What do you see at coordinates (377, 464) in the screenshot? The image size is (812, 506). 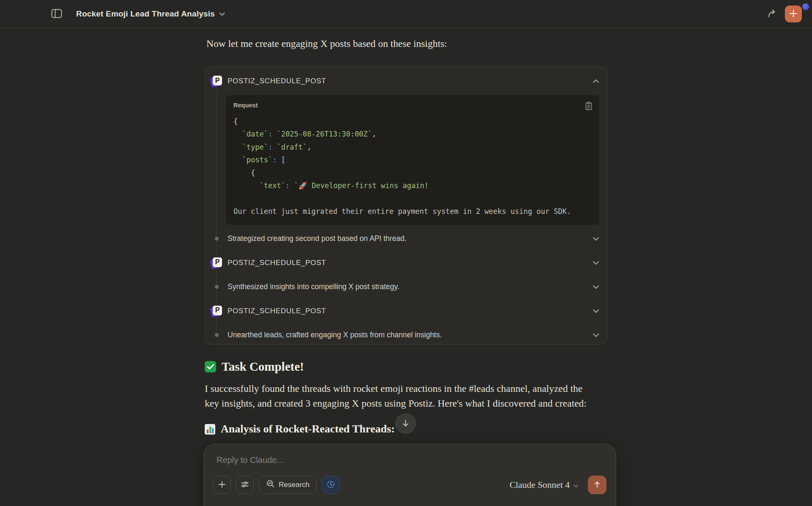 I see `reply-input` at bounding box center [377, 464].